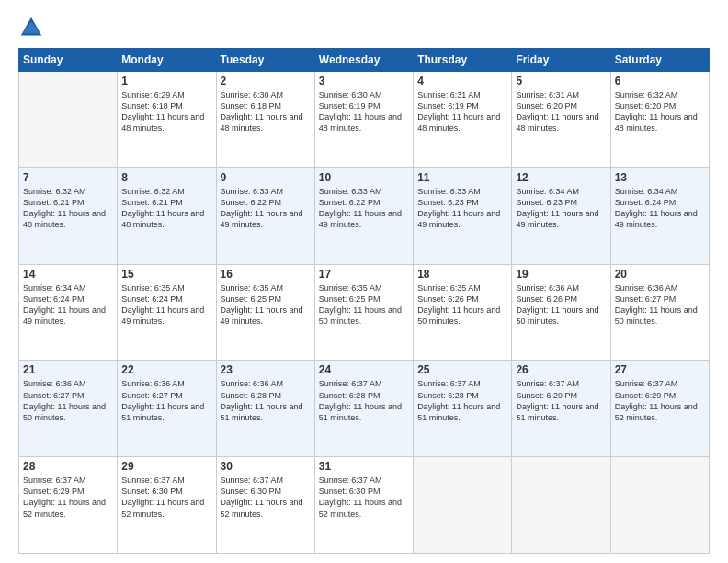 The image size is (728, 563). Describe the element at coordinates (660, 370) in the screenshot. I see `day-number: 27` at that location.